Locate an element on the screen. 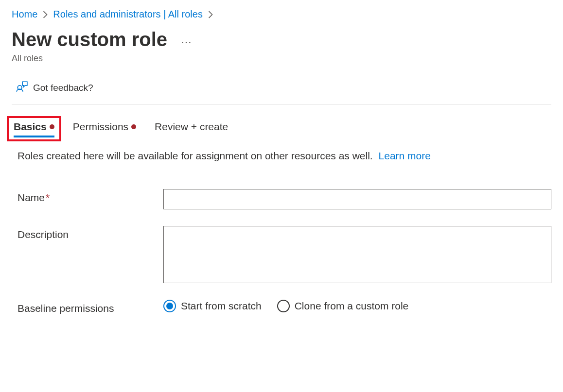 This screenshot has width=563, height=392. feedback-icon is located at coordinates (22, 87).